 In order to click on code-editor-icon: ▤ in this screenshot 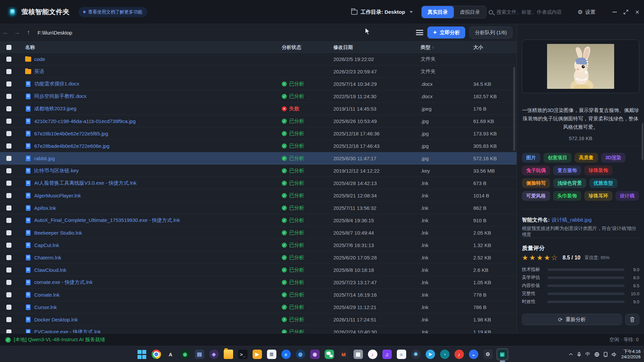, I will do `click(200, 354)`.